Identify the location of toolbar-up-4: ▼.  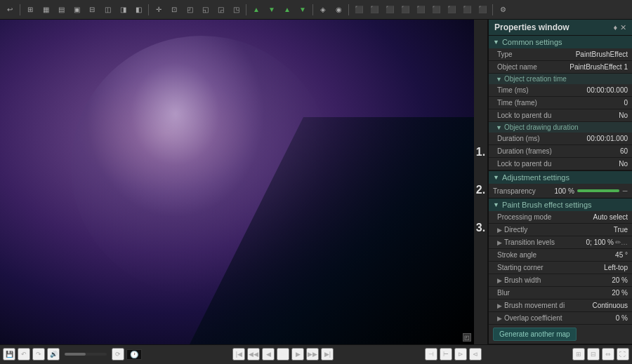
(303, 10).